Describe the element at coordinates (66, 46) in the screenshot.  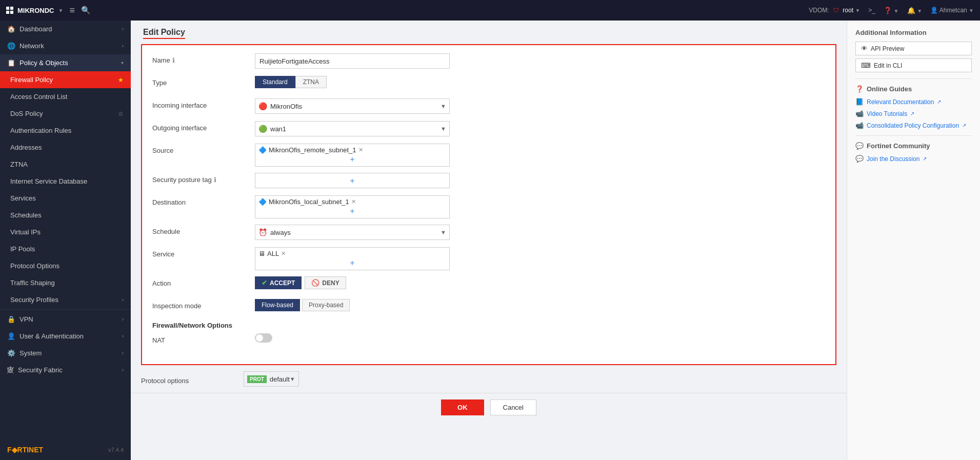
I see `sidebar-item-network: 🌐 Network ›` at that location.